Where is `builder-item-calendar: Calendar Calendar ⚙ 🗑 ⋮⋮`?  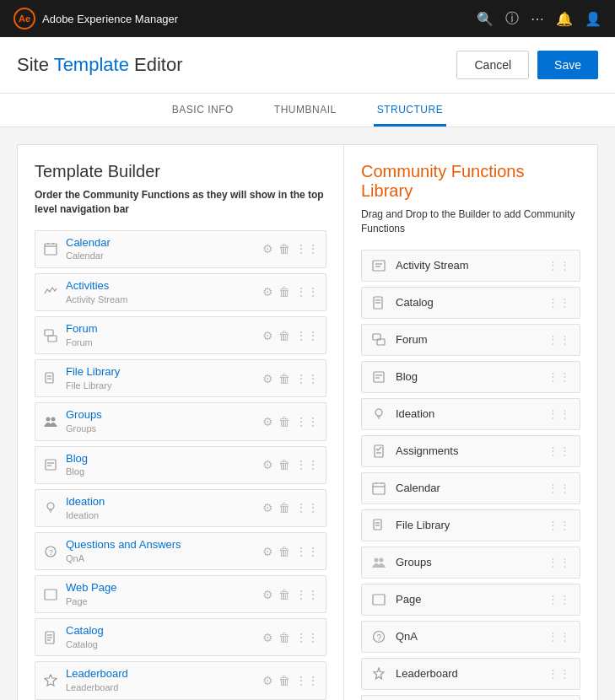 builder-item-calendar: Calendar Calendar ⚙ 🗑 ⋮⋮ is located at coordinates (181, 250).